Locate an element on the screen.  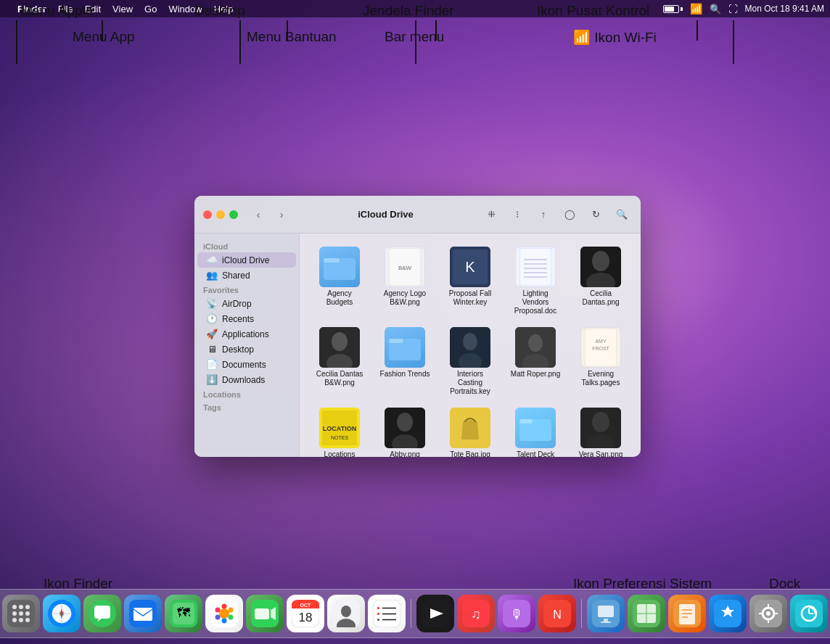
dock-contacts is located at coordinates (346, 614).